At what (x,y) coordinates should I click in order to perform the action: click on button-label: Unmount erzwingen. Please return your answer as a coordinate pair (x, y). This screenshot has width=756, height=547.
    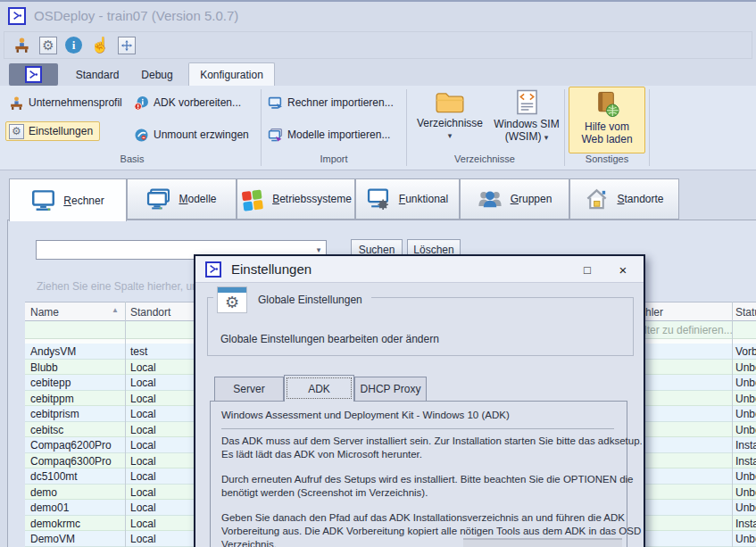
    Looking at the image, I should click on (202, 135).